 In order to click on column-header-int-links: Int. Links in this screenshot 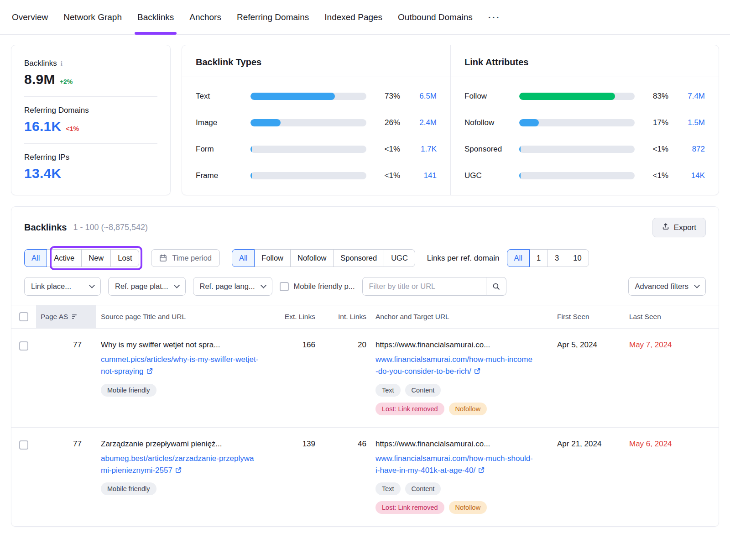, I will do `click(345, 317)`.